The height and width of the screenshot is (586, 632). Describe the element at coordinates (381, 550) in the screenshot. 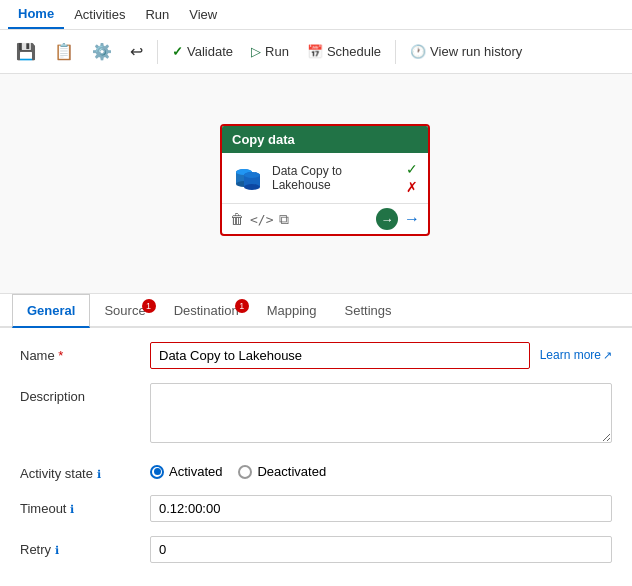

I see `retry-input` at that location.